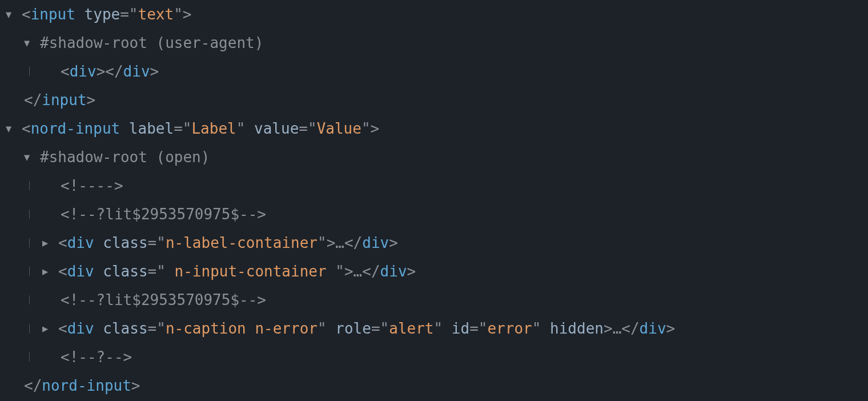 This screenshot has width=868, height=401. I want to click on attr-name: type, so click(103, 14).